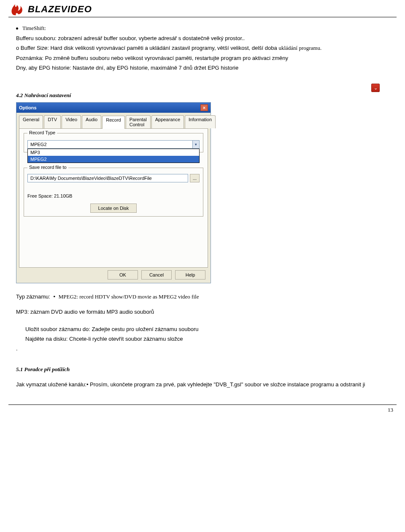 Image resolution: width=405 pixels, height=532 pixels. What do you see at coordinates (206, 297) in the screenshot?
I see `typ-zaznamu-line: Typ záznamu: • MPEG2: record HDTV show/D…` at bounding box center [206, 297].